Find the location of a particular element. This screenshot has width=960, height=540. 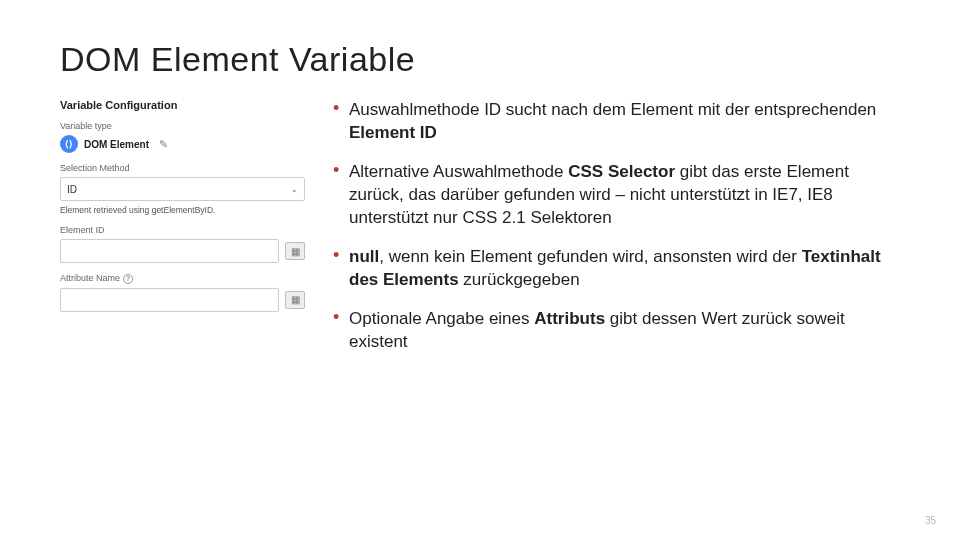

chevron-down-icon: ⌄ is located at coordinates (294, 190).